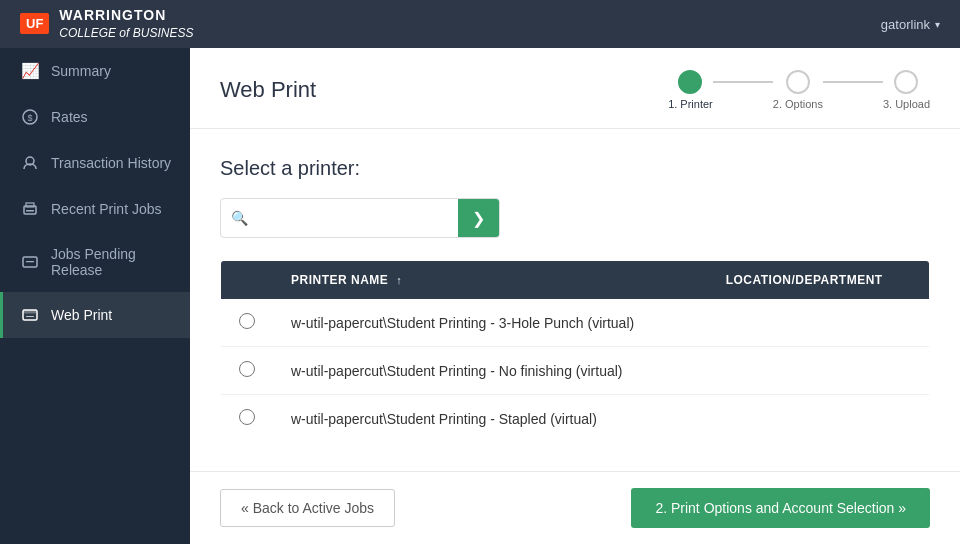 The height and width of the screenshot is (544, 960). What do you see at coordinates (906, 90) in the screenshot?
I see `step-3: 3. Upload` at bounding box center [906, 90].